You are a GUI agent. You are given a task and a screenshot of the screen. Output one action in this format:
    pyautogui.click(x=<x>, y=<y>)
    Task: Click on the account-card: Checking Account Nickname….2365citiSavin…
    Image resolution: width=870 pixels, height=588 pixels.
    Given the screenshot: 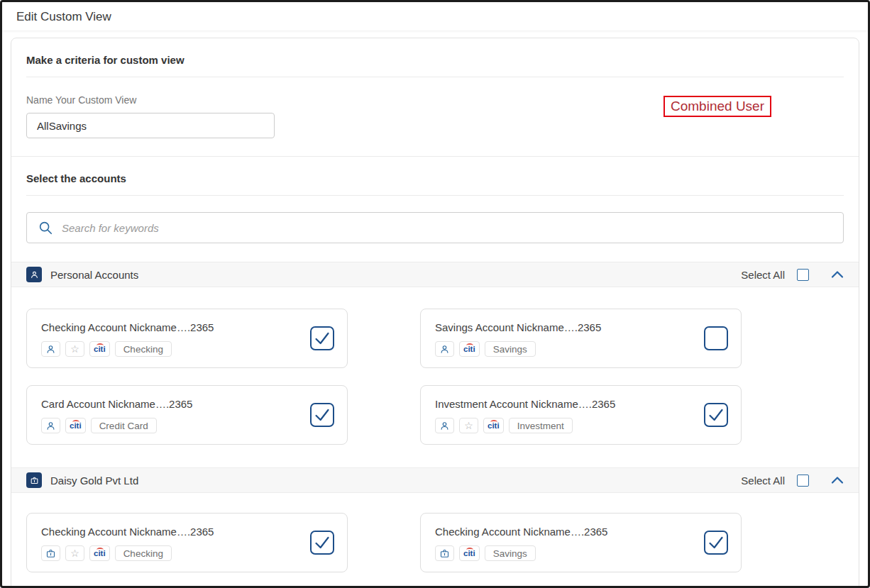 What is the action you would take?
    pyautogui.click(x=580, y=543)
    